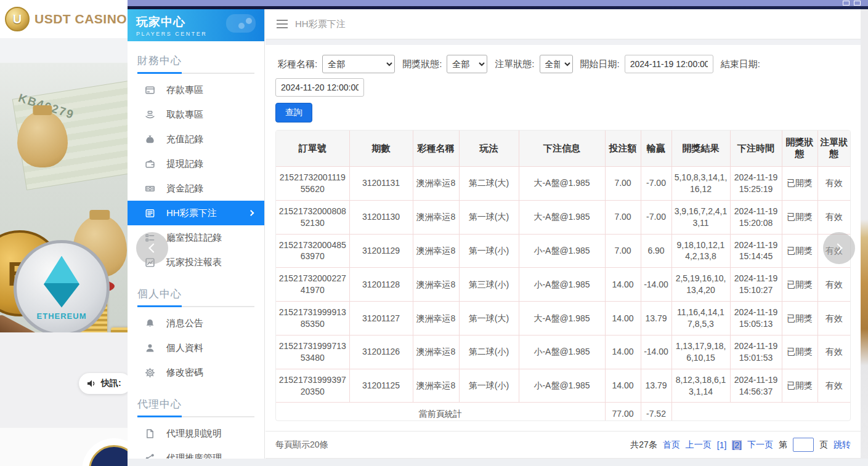  Describe the element at coordinates (656, 149) in the screenshot. I see `col-win-loss: 輸贏` at that location.